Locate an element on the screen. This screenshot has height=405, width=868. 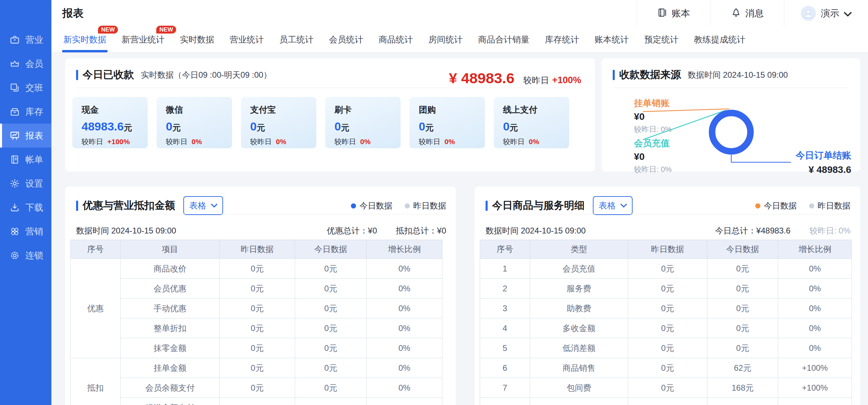
sidebar-item-label: 营销 is located at coordinates (34, 231).